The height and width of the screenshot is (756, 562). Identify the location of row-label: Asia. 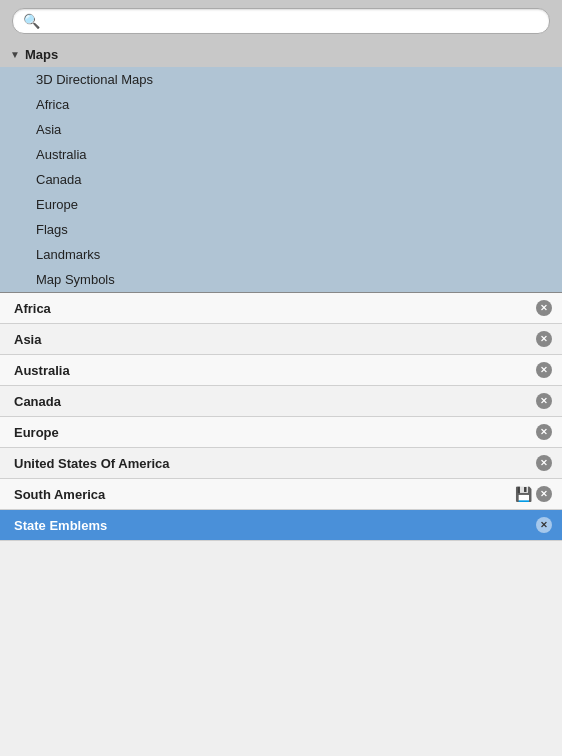
(275, 340).